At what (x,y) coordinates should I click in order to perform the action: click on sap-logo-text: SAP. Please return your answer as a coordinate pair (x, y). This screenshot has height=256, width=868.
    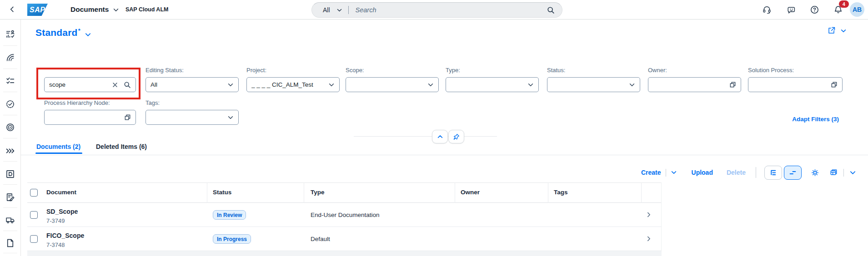
    Looking at the image, I should click on (36, 10).